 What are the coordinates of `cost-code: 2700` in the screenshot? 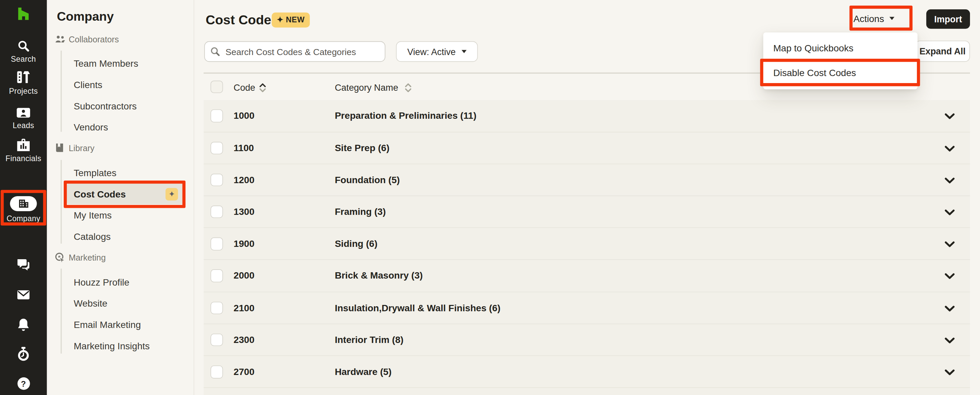 It's located at (244, 371).